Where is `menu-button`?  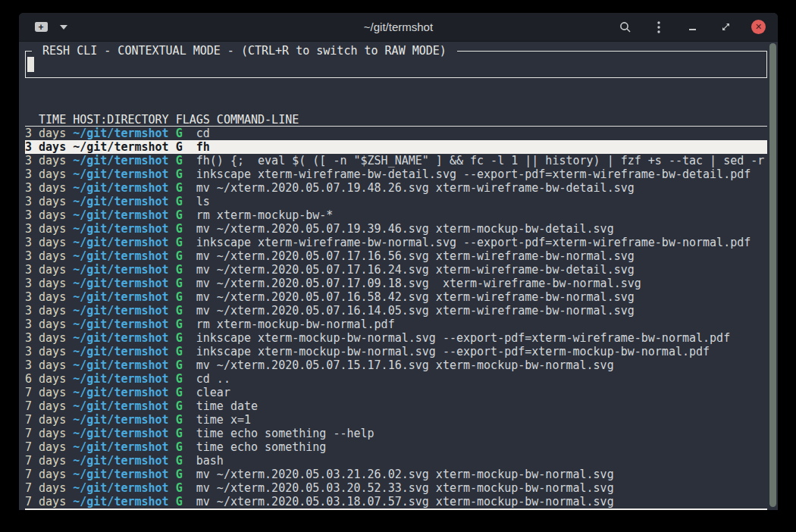
menu-button is located at coordinates (659, 27).